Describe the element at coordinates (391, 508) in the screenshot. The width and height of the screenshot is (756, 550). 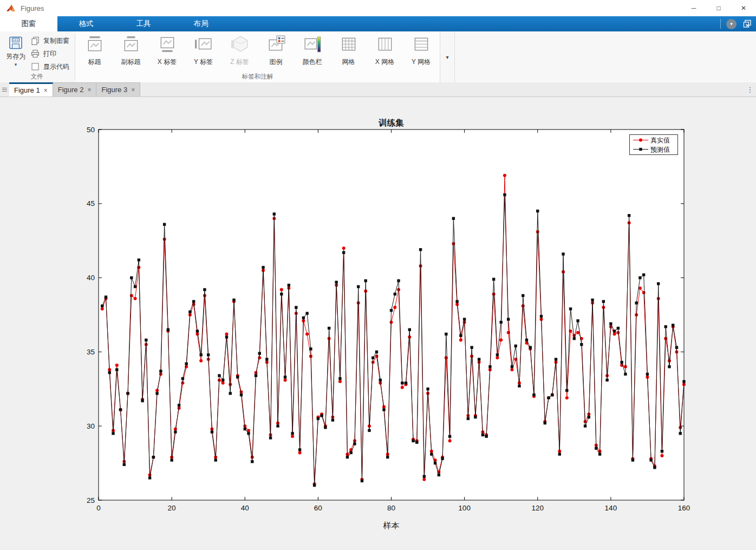
I see `svg-text: 80` at that location.